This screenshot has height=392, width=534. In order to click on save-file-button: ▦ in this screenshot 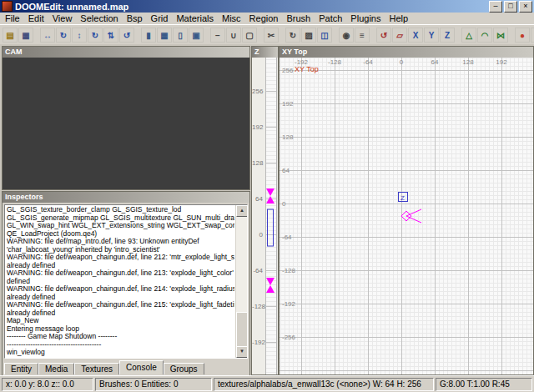, I will do `click(26, 35)`.